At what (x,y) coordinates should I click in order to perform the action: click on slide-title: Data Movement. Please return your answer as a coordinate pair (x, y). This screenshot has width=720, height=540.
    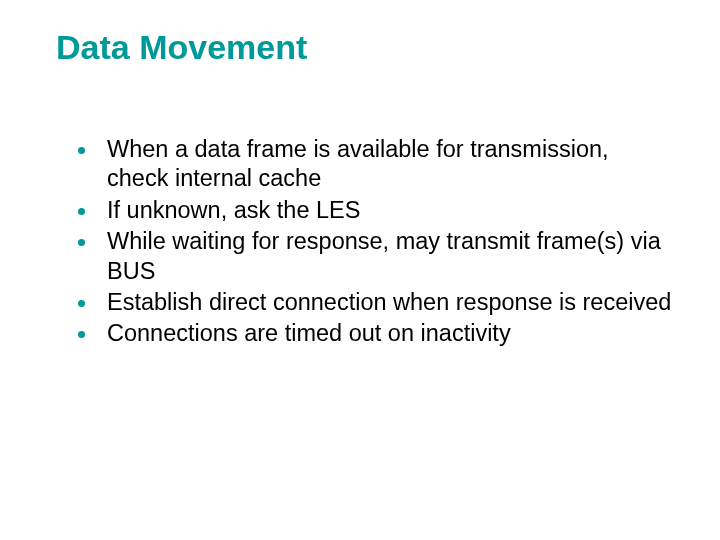
    Looking at the image, I should click on (364, 48).